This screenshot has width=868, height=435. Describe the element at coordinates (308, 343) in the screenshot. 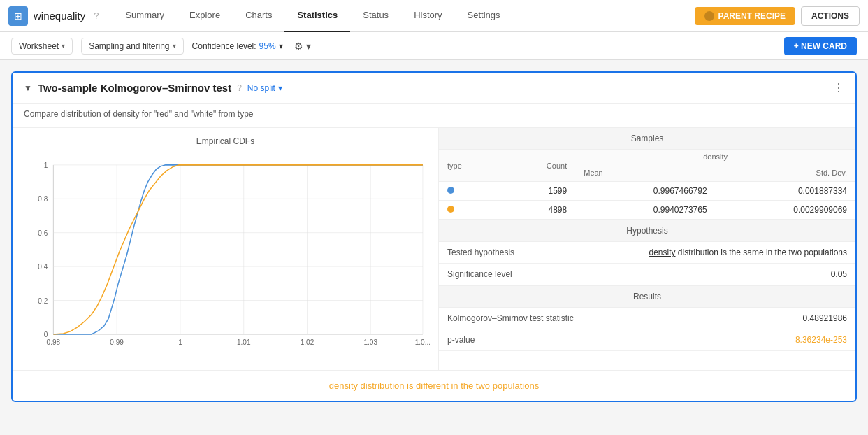

I see `svg-text: 1.02` at that location.